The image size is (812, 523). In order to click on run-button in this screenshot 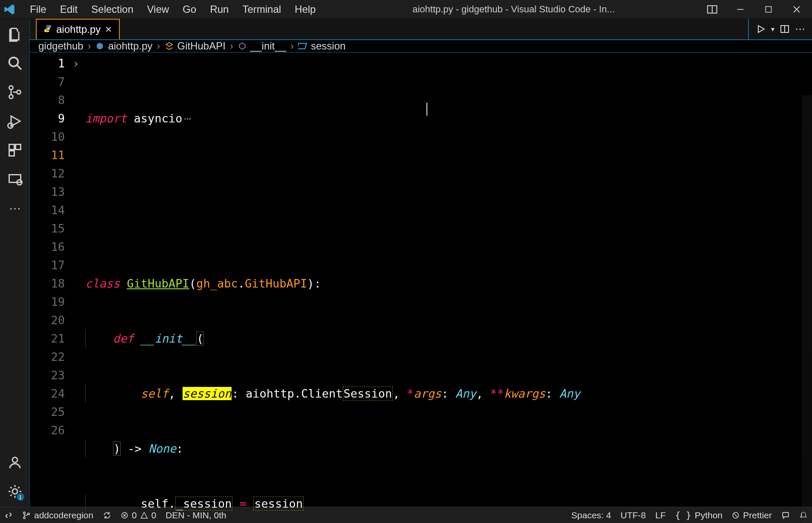, I will do `click(761, 29)`.